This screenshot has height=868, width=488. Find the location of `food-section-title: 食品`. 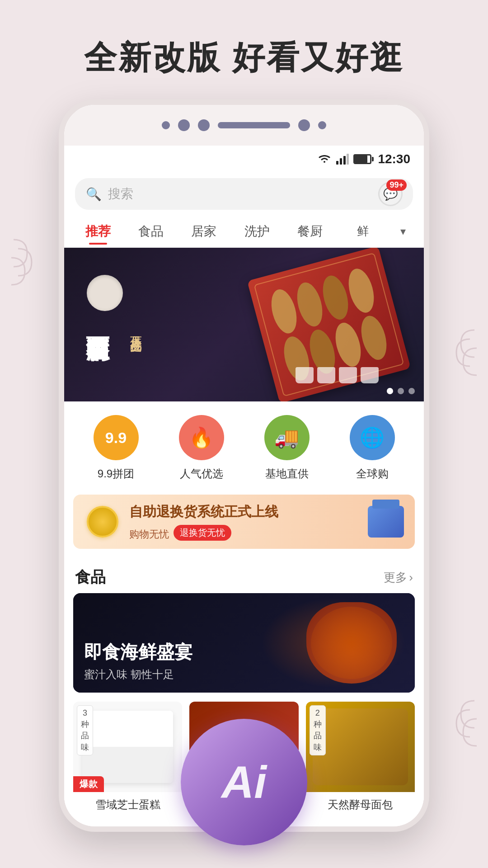

food-section-title: 食品 is located at coordinates (90, 577).